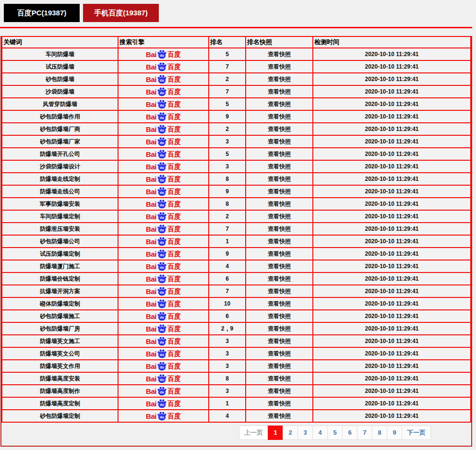 Image resolution: width=476 pixels, height=450 pixels. I want to click on page-button-4: 4, so click(320, 433).